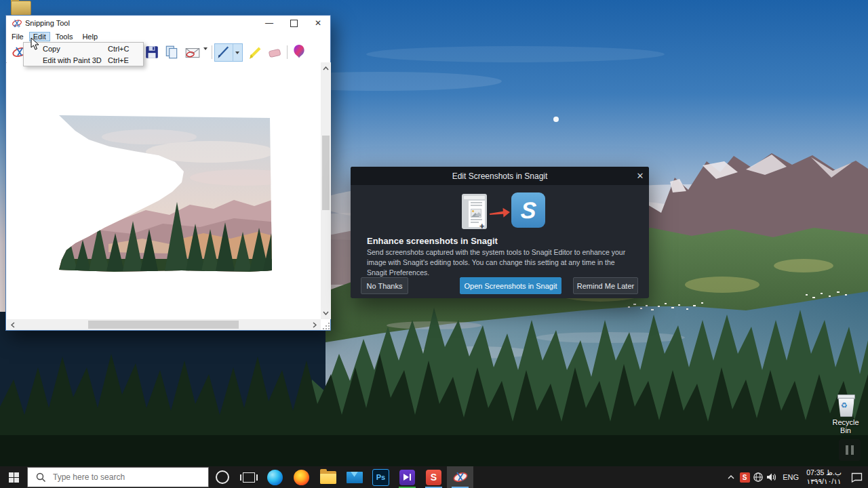  Describe the element at coordinates (381, 477) in the screenshot. I see `photoshop-icon: Ps` at that location.